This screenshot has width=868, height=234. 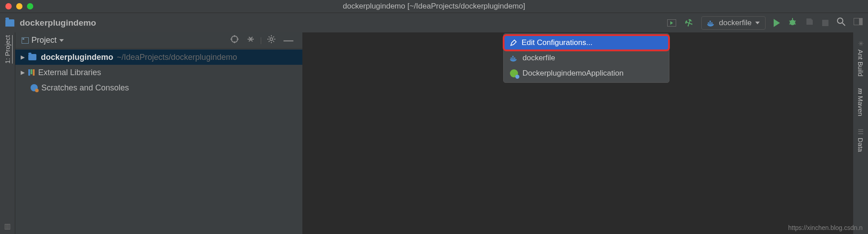 What do you see at coordinates (825, 228) in the screenshot?
I see `watermark-text: https://xinchen.blog.csdn.n` at bounding box center [825, 228].